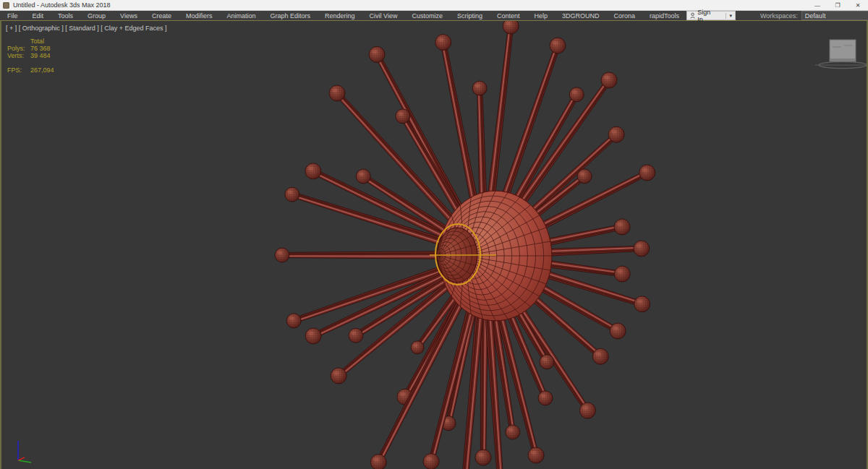  Describe the element at coordinates (38, 16) in the screenshot. I see `menu-item-edit: Edit` at that location.